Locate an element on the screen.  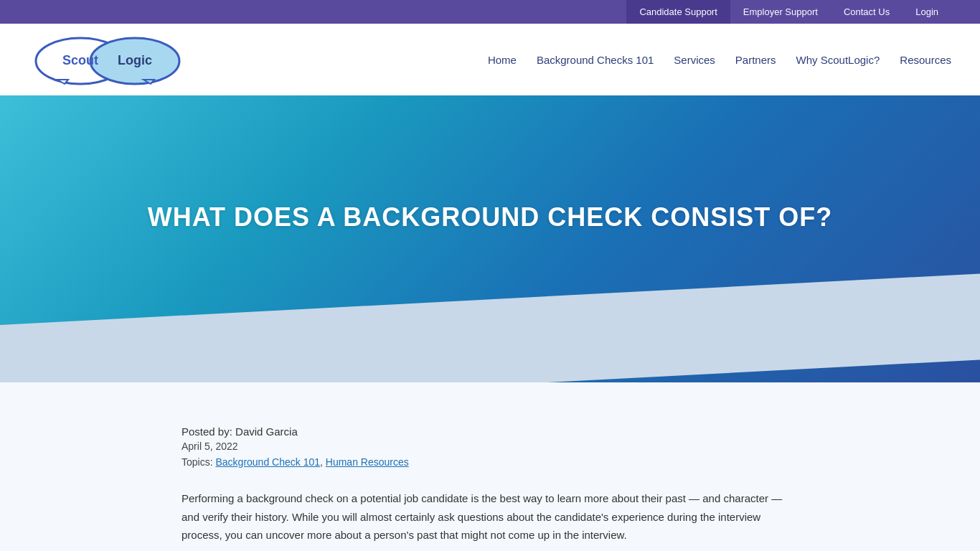
logo: Scout Logic is located at coordinates (108, 60).